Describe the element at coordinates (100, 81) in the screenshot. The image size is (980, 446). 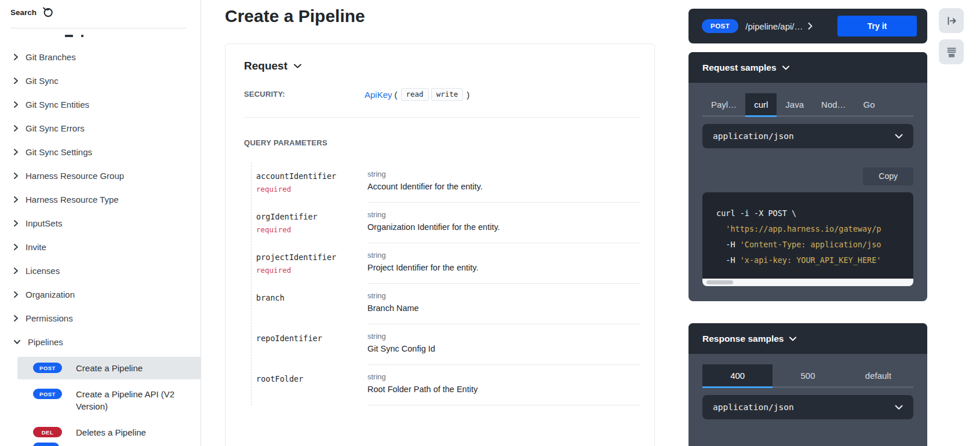
I see `sidebar-group-git-sync: Git Sync` at that location.